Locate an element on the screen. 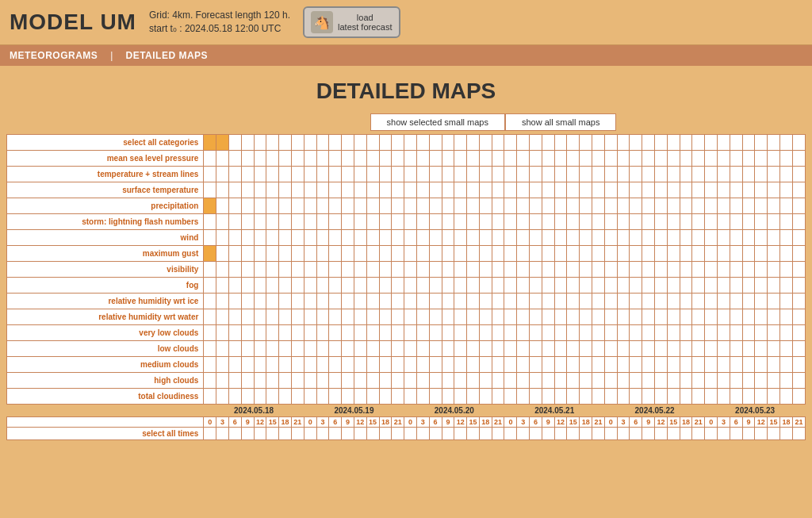 This screenshot has height=518, width=812. time-cell: 3 is located at coordinates (323, 422).